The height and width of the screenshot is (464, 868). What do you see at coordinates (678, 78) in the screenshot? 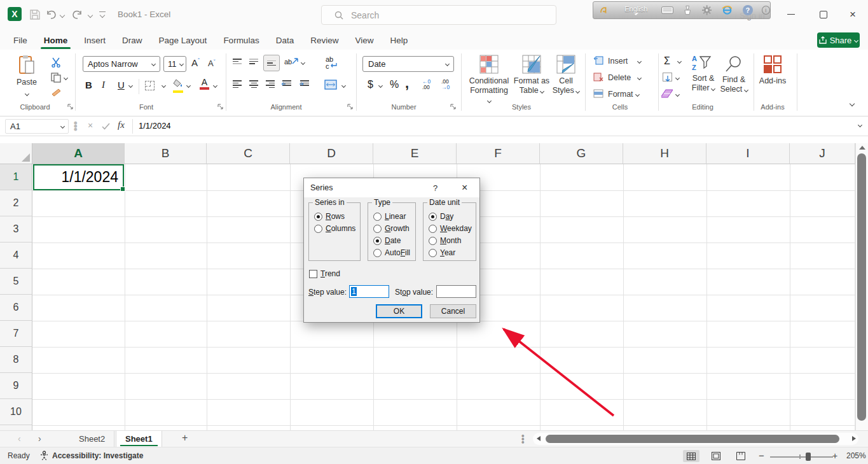
I see `fill-chevron-icon` at bounding box center [678, 78].